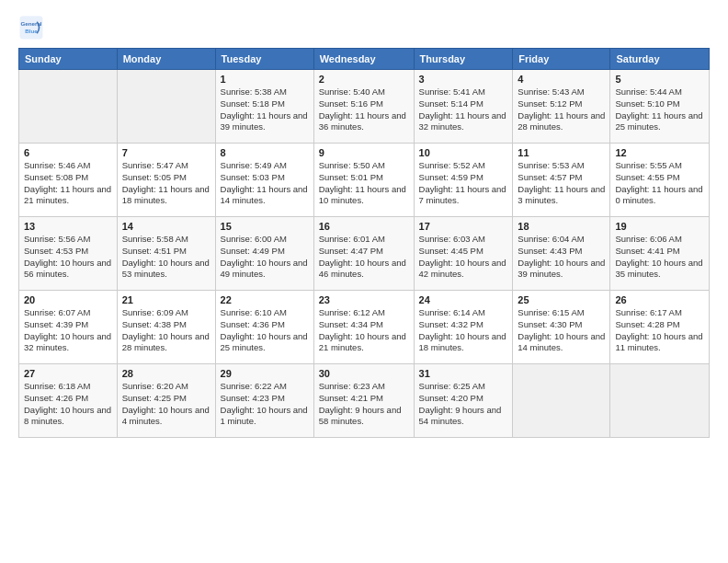  I want to click on calendar-cell: 23Sunrise: 6:12 AM Sunset: 4:34 PM Dayli…, so click(364, 327).